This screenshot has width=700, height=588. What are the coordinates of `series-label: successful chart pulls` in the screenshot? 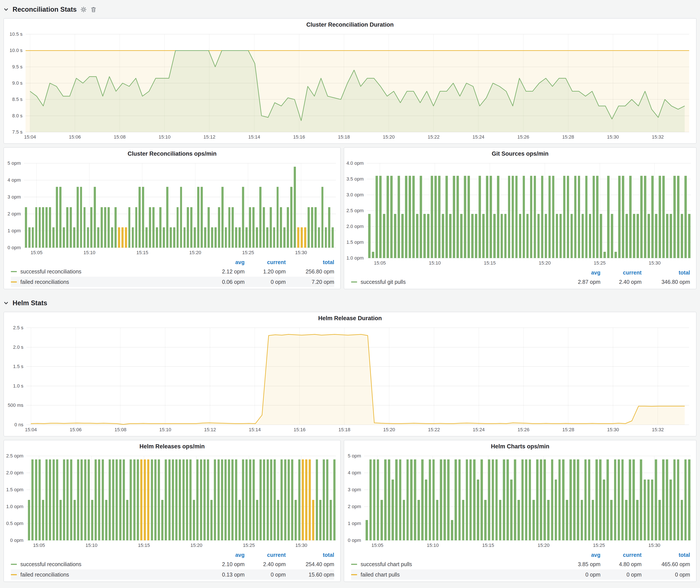 It's located at (386, 564).